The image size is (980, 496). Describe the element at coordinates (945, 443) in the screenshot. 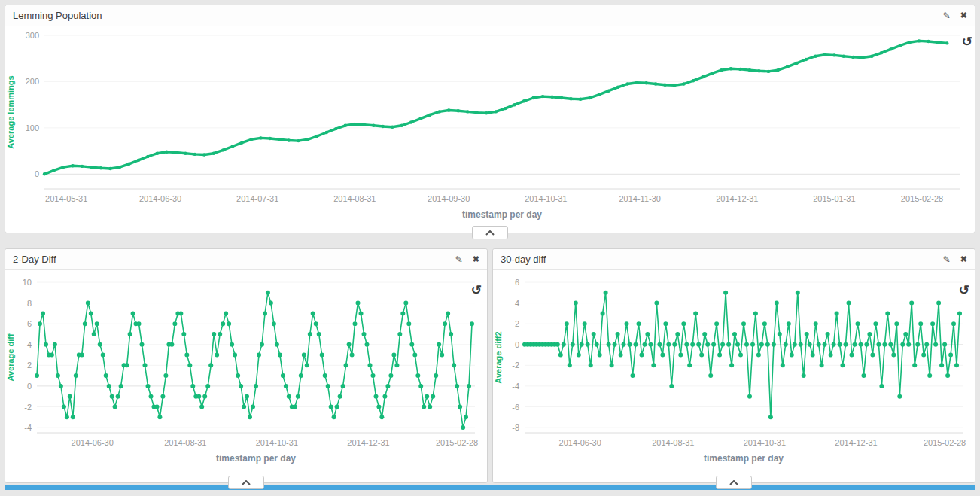

I see `x-tick-label: 2015-02-28` at that location.